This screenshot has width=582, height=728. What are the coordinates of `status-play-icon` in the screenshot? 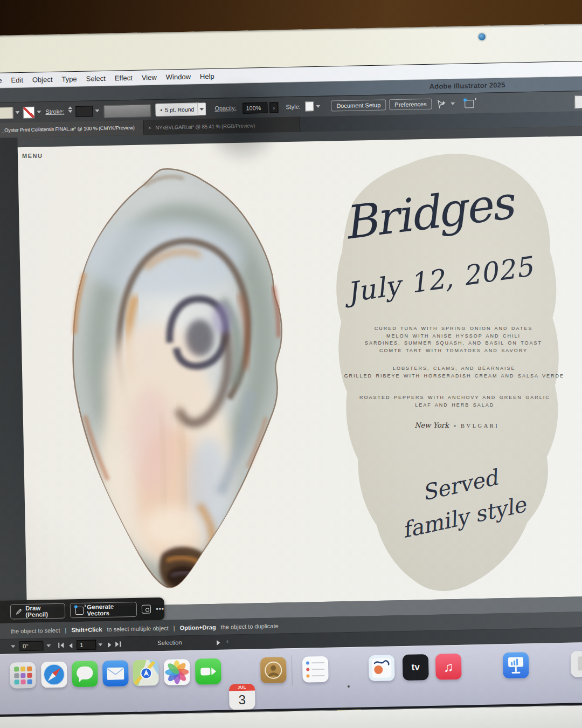 It's located at (218, 643).